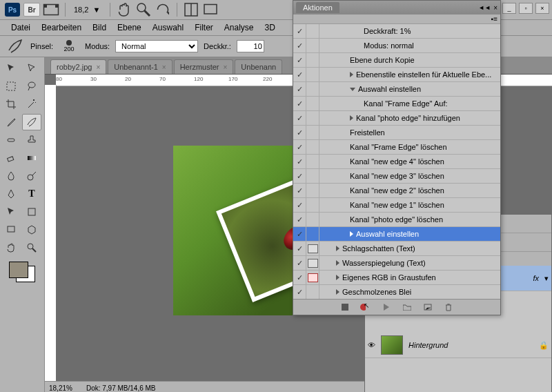  Describe the element at coordinates (397, 119) in the screenshot. I see `action-row: ✓Kanal "photo edge" hinzufügen` at that location.